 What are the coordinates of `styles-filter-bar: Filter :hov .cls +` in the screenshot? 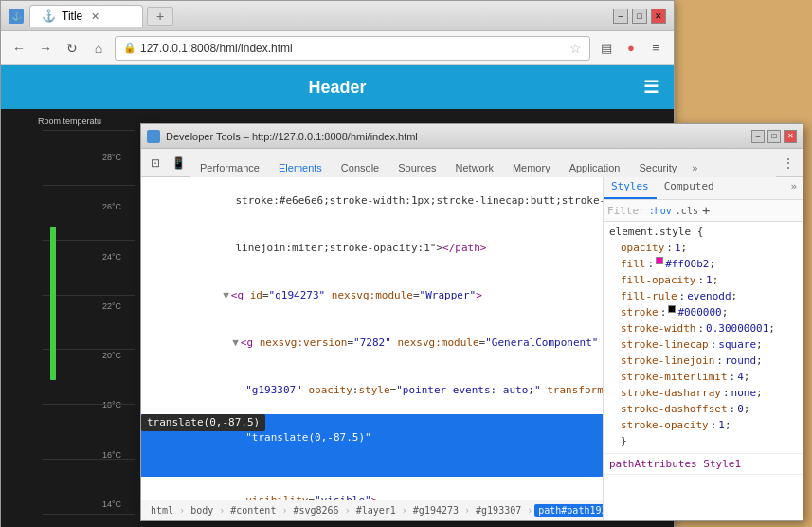 It's located at (703, 210).